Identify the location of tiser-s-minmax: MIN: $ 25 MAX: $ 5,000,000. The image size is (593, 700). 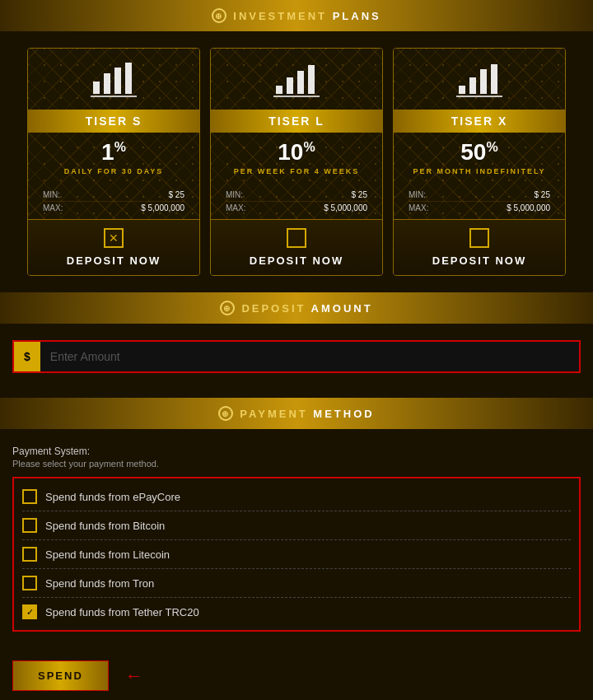
(114, 201).